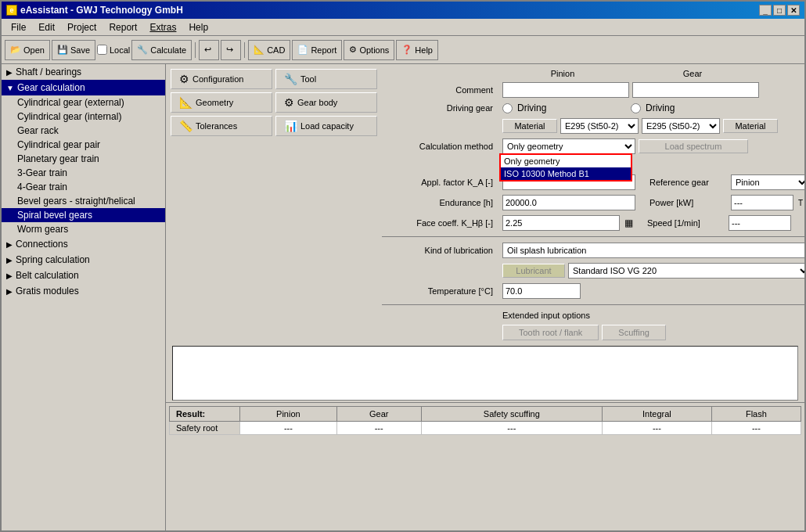  I want to click on driving-gear-radio, so click(635, 108).